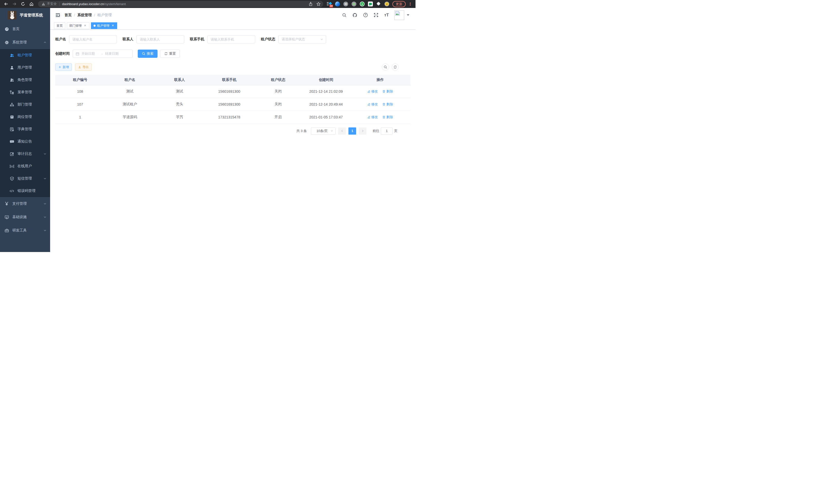 This screenshot has width=831, height=504. I want to click on bookmark-star-icon, so click(318, 4).